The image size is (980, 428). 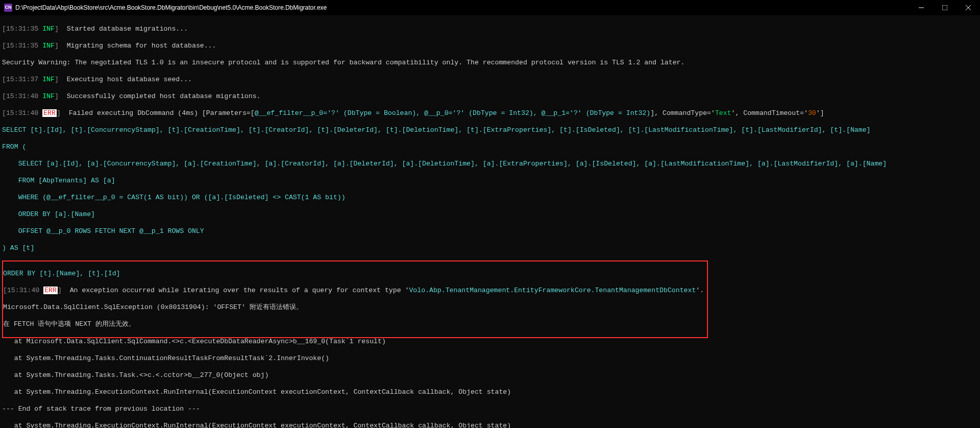 What do you see at coordinates (353, 291) in the screenshot?
I see `log-line-exception: [15:31:40 ERR] An exception occurred whi…` at bounding box center [353, 291].